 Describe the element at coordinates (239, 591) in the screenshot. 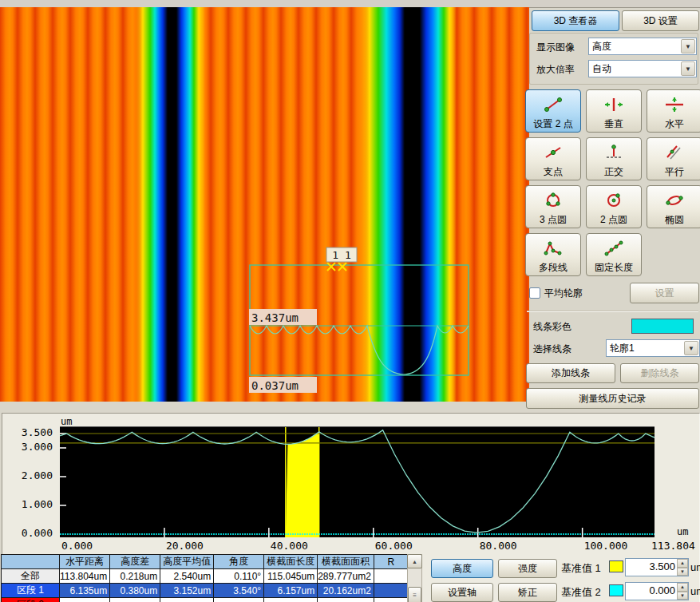

I see `table-cell: 3.540°` at that location.